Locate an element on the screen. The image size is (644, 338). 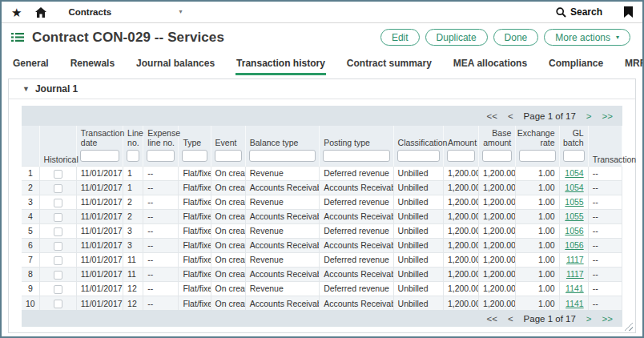
home-icon is located at coordinates (41, 13).